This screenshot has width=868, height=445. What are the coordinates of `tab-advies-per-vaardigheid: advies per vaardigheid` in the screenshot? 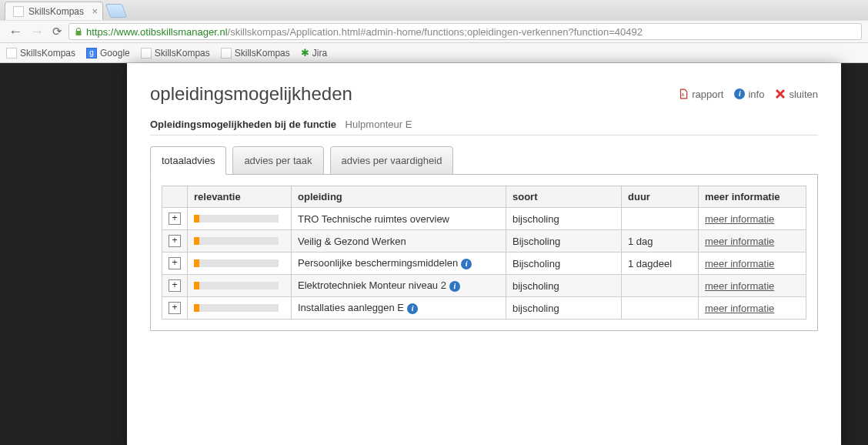 It's located at (392, 160).